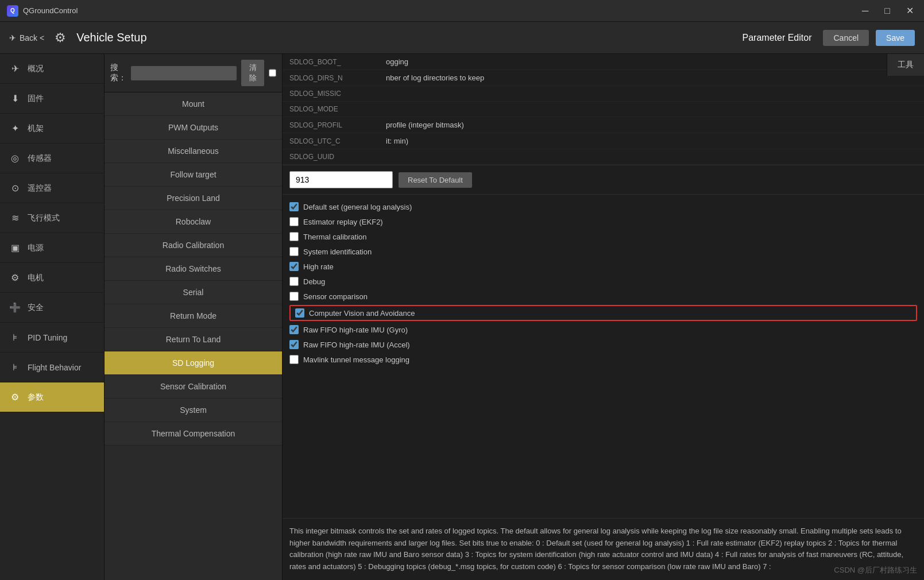 The width and height of the screenshot is (924, 580). I want to click on nav-item-roboclaw: Roboclaw, so click(193, 222).